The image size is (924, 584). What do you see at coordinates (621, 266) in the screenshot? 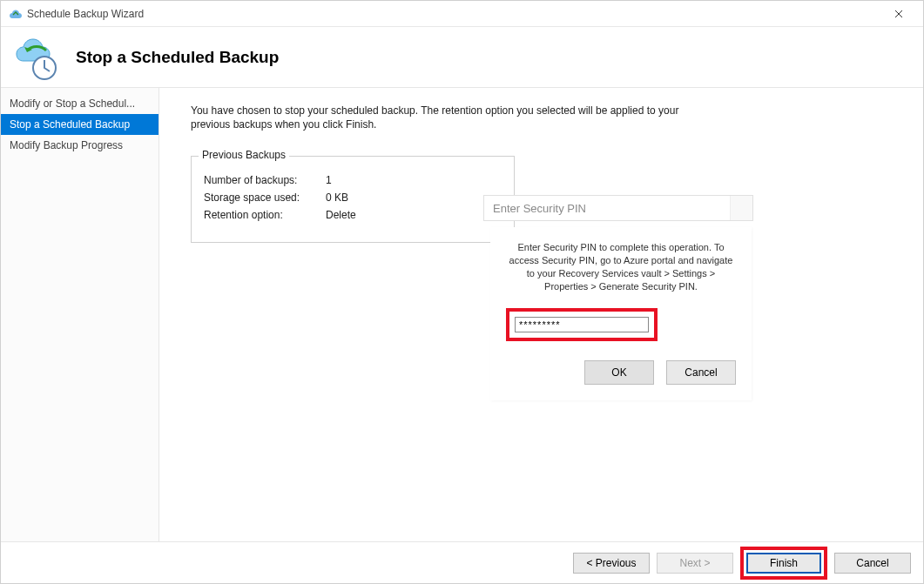
I see `pin-instruction-text: Enter Security PIN to complete this oper…` at bounding box center [621, 266].